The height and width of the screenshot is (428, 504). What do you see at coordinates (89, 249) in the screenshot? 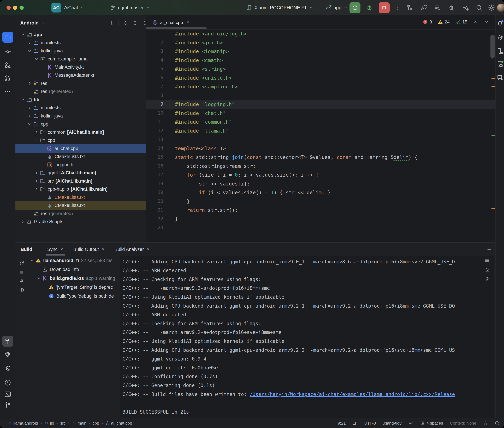
I see `build-tab-build-output: Build Output✕` at bounding box center [89, 249].